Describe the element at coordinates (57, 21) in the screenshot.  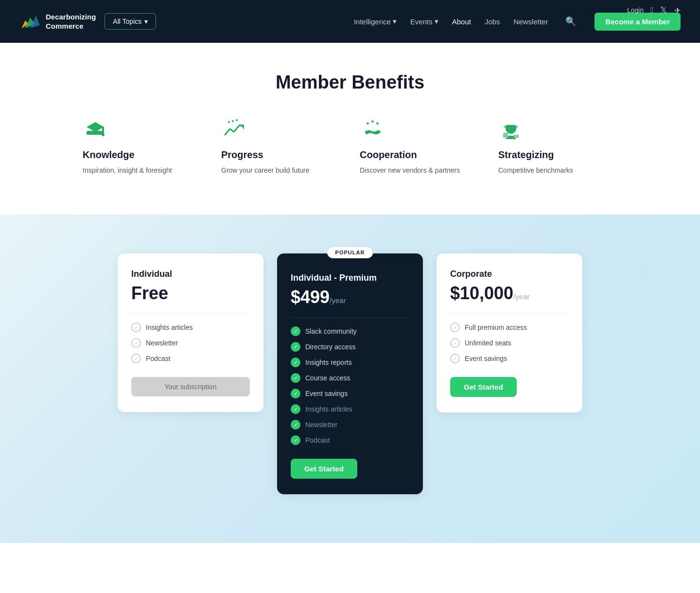
I see `logo: Decarbonizing Commerce` at that location.